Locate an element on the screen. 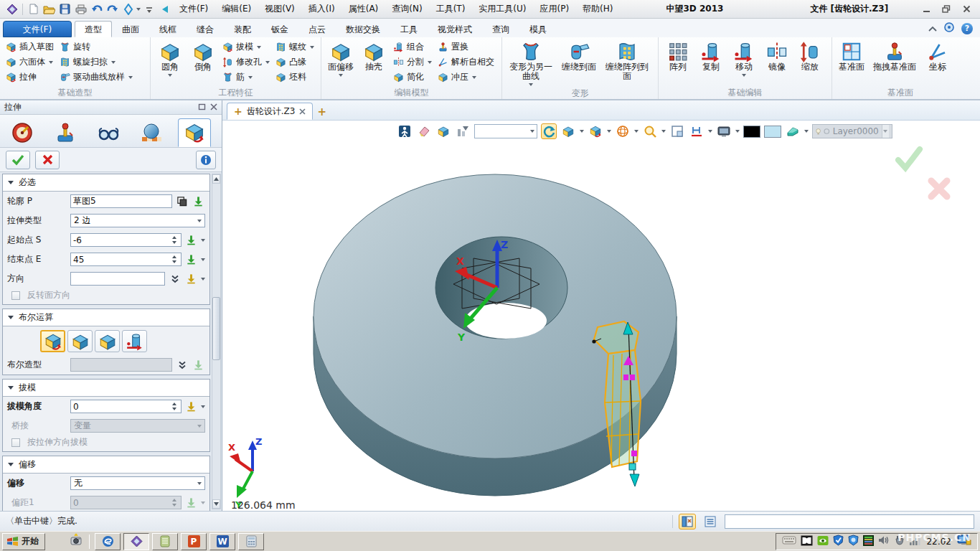  punch-button: 冲压 is located at coordinates (466, 77).